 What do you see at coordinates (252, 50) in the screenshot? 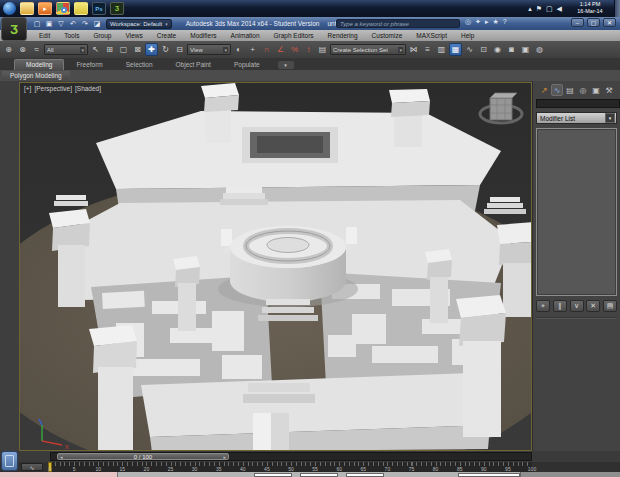
I see `select-and-manipulate-button: +` at bounding box center [252, 50].